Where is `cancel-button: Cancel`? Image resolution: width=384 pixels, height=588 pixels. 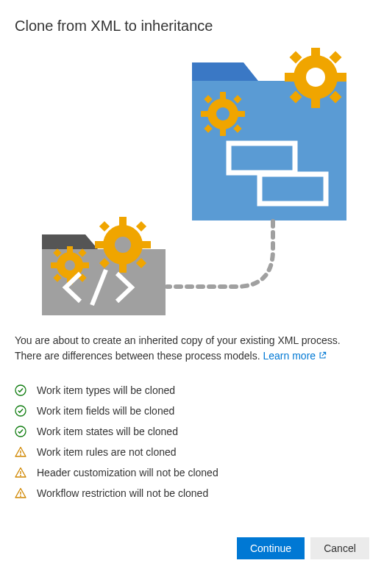
cancel-button: Cancel is located at coordinates (340, 548).